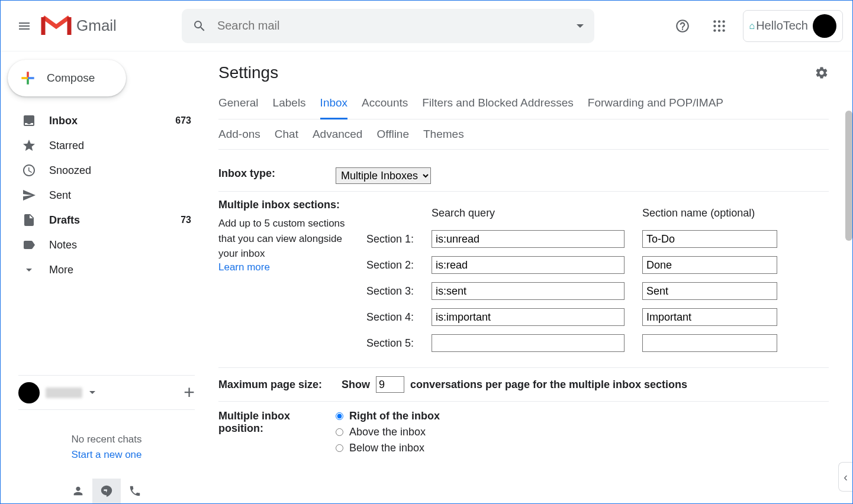 The height and width of the screenshot is (504, 853). Describe the element at coordinates (399, 265) in the screenshot. I see `section-label: Section 2:` at that location.